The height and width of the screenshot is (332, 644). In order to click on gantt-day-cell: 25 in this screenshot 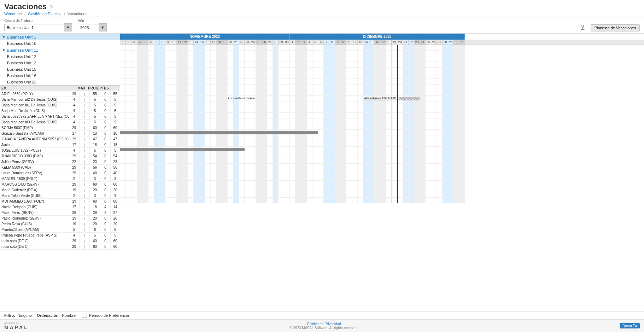, I will do `click(259, 42)`.